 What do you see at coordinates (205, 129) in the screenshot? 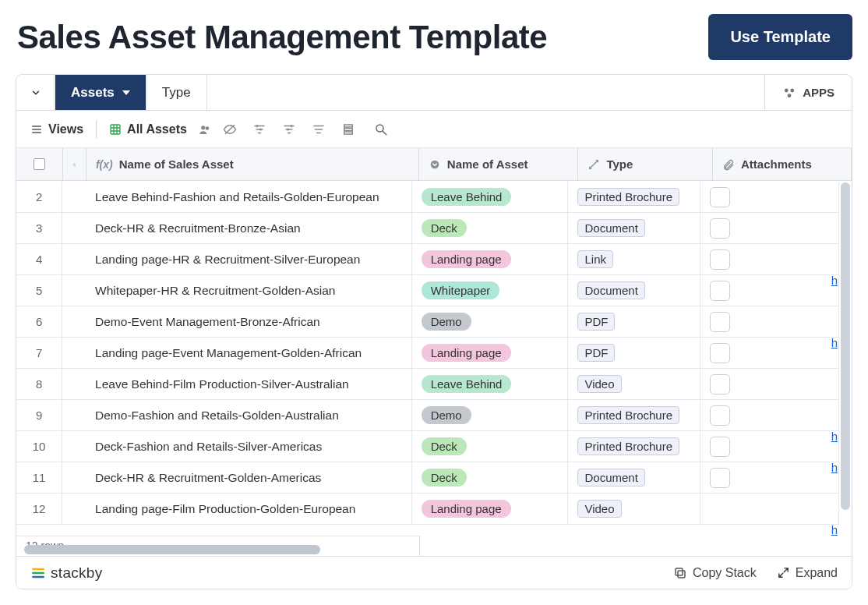
I see `collaborators-icon` at bounding box center [205, 129].